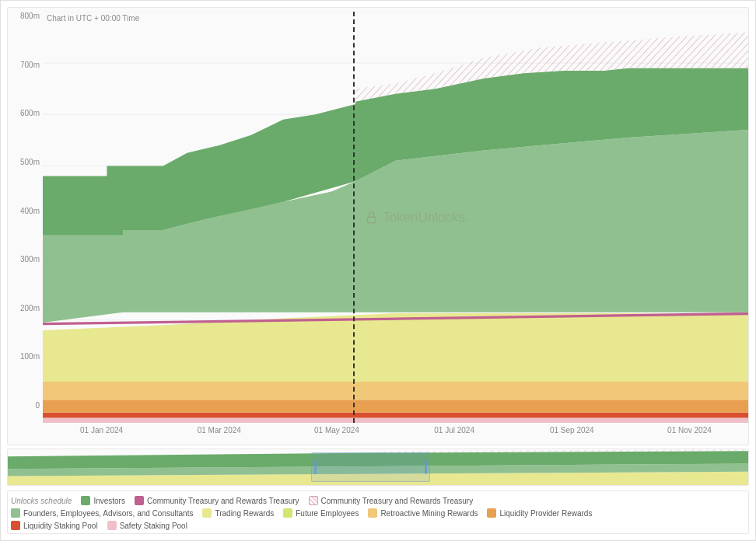  What do you see at coordinates (54, 525) in the screenshot?
I see `legend-liquidity-staking: Liquidity Staking Pool` at bounding box center [54, 525].